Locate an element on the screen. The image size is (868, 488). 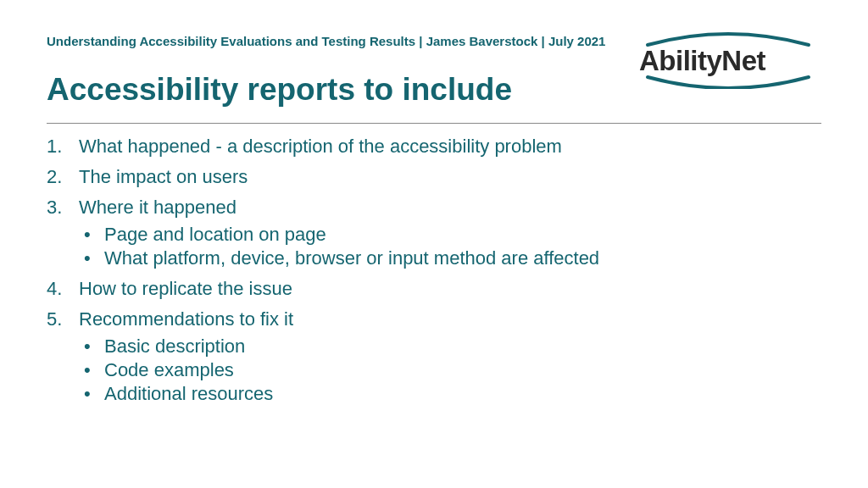
list-item-text: What happened - a description of the acc… is located at coordinates (320, 146).